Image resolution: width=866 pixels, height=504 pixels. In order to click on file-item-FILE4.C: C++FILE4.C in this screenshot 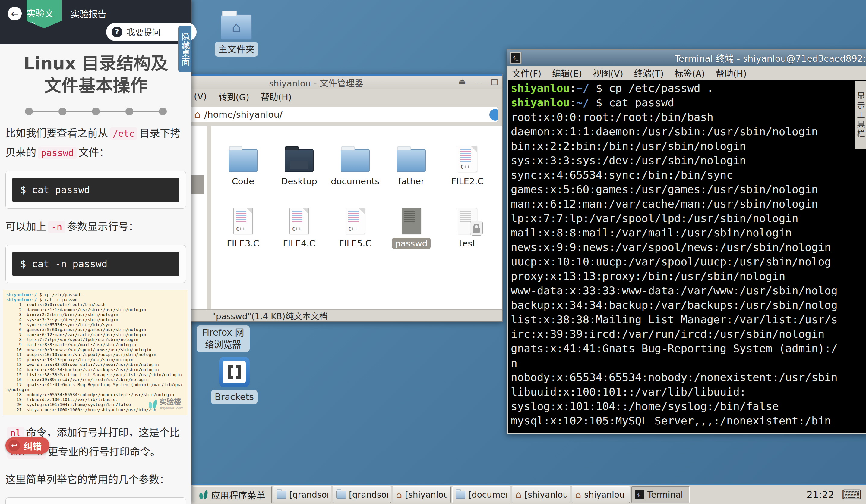, I will do `click(299, 227)`.